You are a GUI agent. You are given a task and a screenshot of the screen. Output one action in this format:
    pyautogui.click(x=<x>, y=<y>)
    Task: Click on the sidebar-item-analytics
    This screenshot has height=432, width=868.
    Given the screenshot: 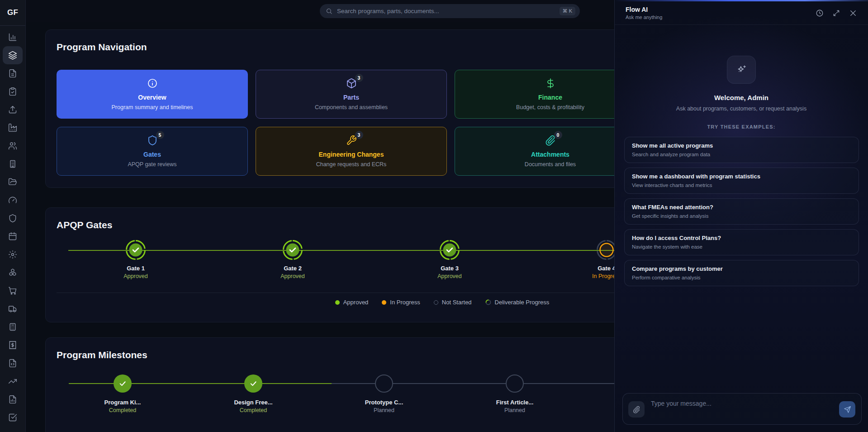 What is the action you would take?
    pyautogui.click(x=13, y=37)
    